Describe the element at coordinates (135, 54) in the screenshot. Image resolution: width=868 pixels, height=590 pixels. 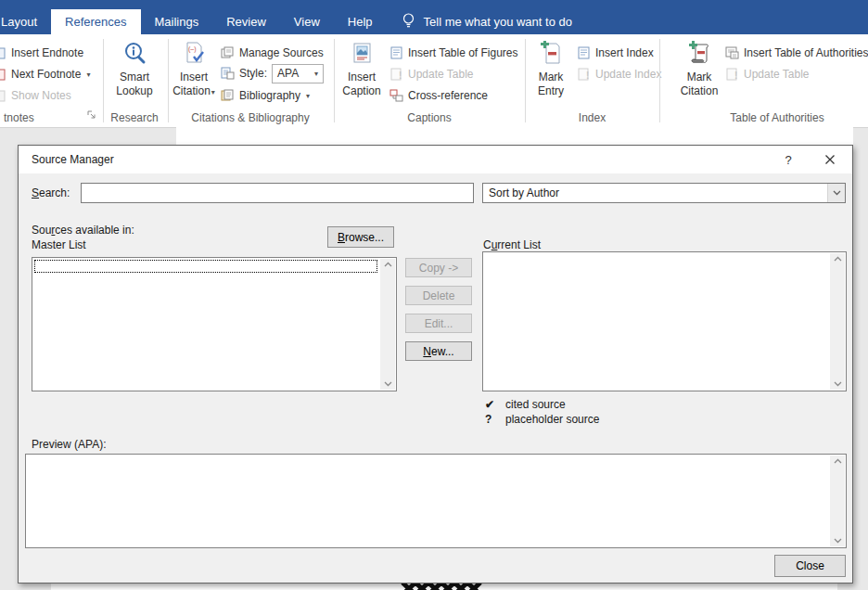
I see `smart-lookup-icon` at that location.